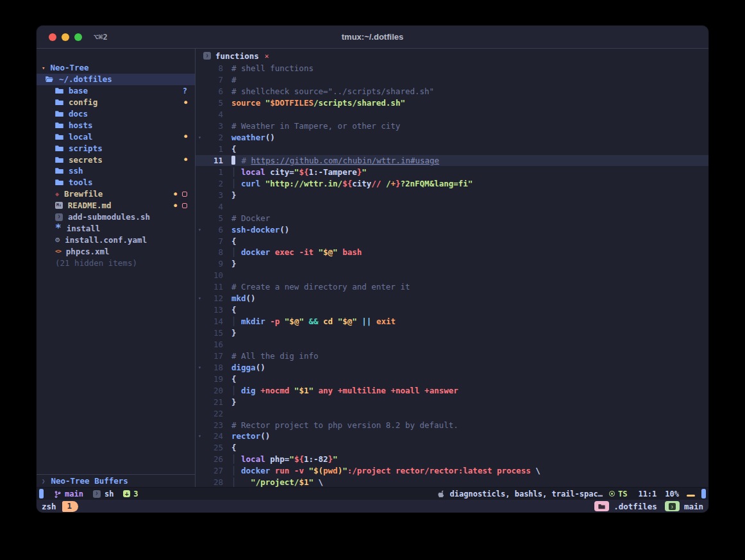 This screenshot has width=745, height=560. I want to click on code-line: 2│ curl "http://wttr.in/${city// /+}?2nF…, so click(452, 183).